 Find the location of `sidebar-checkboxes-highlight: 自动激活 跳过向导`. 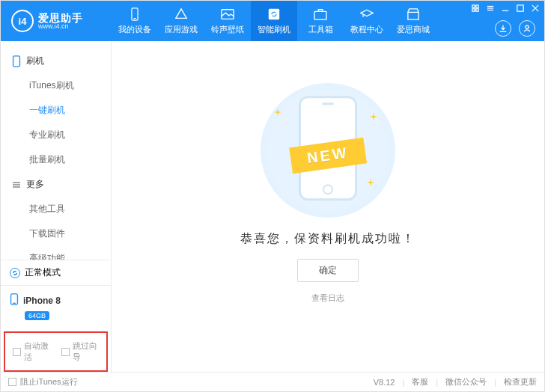

sidebar-checkboxes-highlight: 自动激活 跳过向导 is located at coordinates (55, 352).